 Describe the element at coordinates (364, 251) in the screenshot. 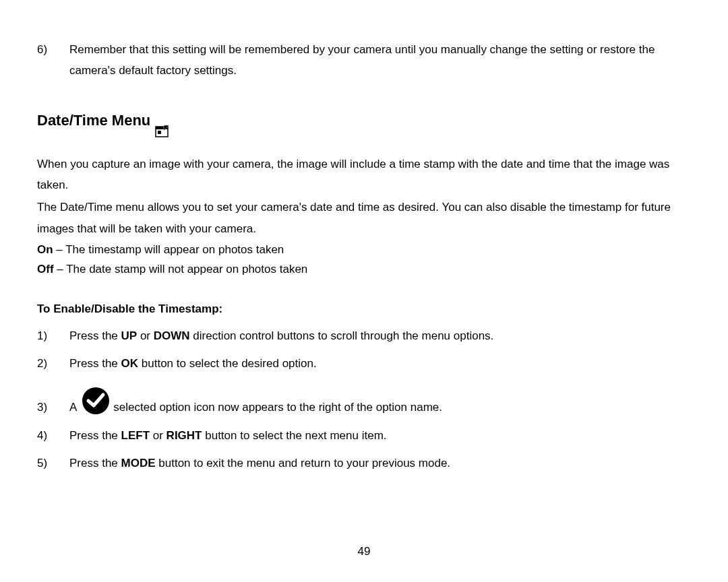

I see `on-option-line: On – The timestamp will appear on photos…` at that location.